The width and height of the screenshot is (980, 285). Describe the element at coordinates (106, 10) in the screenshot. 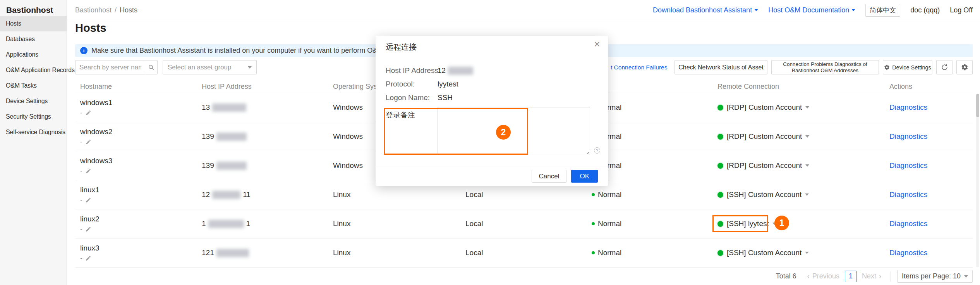

I see `breadcrumb: Bastionhost / Hosts` at that location.